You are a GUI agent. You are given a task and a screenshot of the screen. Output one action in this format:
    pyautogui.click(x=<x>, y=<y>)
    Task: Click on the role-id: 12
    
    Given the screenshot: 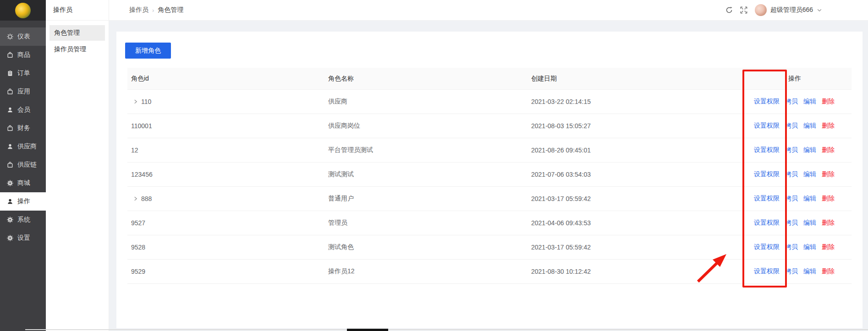 What is the action you would take?
    pyautogui.click(x=135, y=150)
    